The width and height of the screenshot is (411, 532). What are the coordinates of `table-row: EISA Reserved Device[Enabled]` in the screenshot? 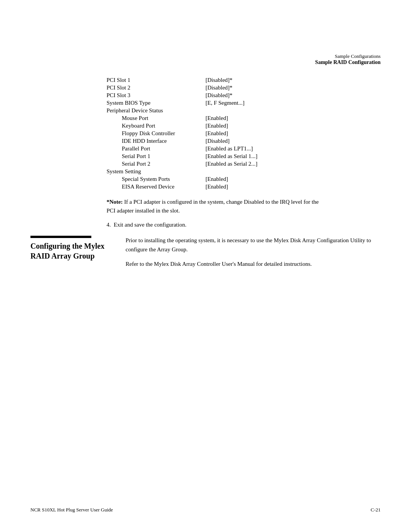 It's located at (244, 187).